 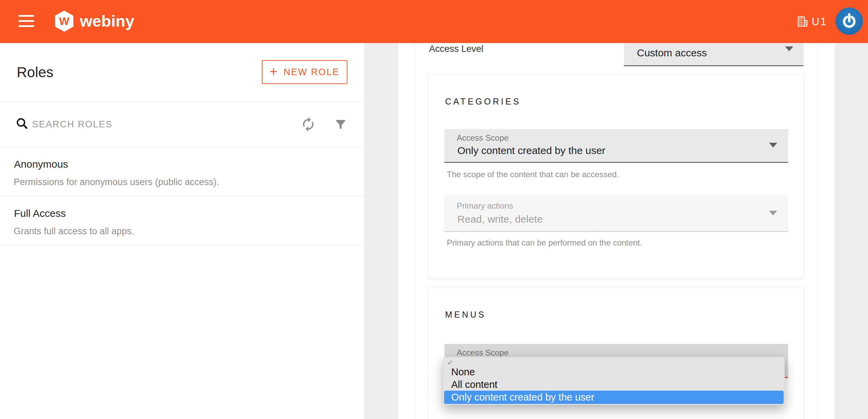 What do you see at coordinates (308, 124) in the screenshot?
I see `refresh-icon` at bounding box center [308, 124].